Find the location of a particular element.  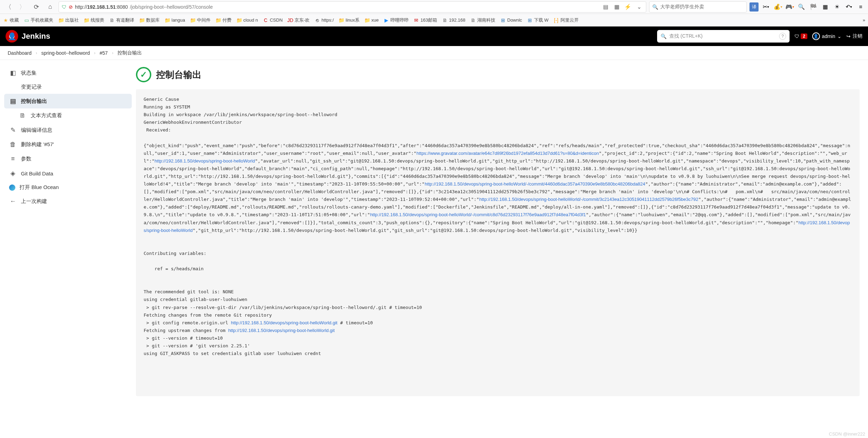

bookmark-icon: ⊞ is located at coordinates (503, 20).